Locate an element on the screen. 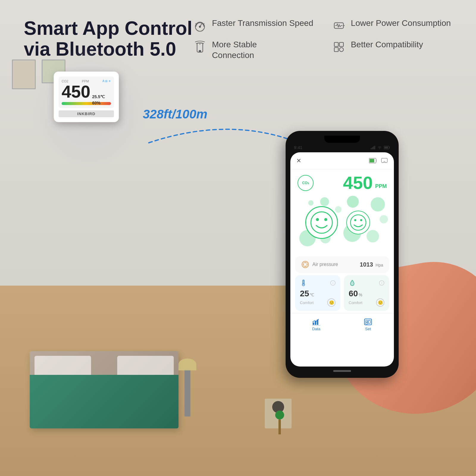  humidity-card: i 60 % Comfort 🙂 is located at coordinates (367, 293).